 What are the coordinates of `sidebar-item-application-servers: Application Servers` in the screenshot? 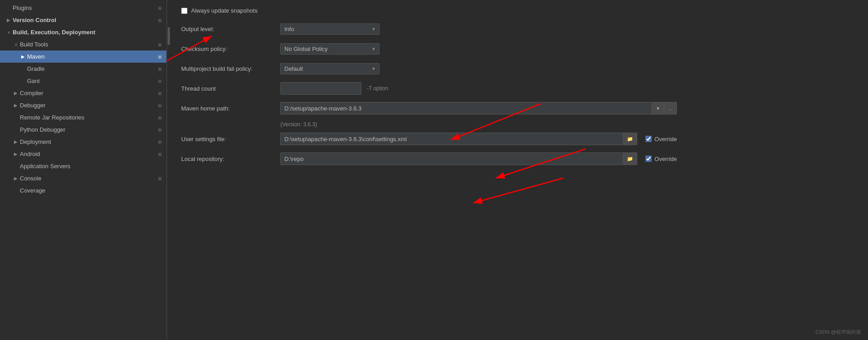 It's located at (83, 166).